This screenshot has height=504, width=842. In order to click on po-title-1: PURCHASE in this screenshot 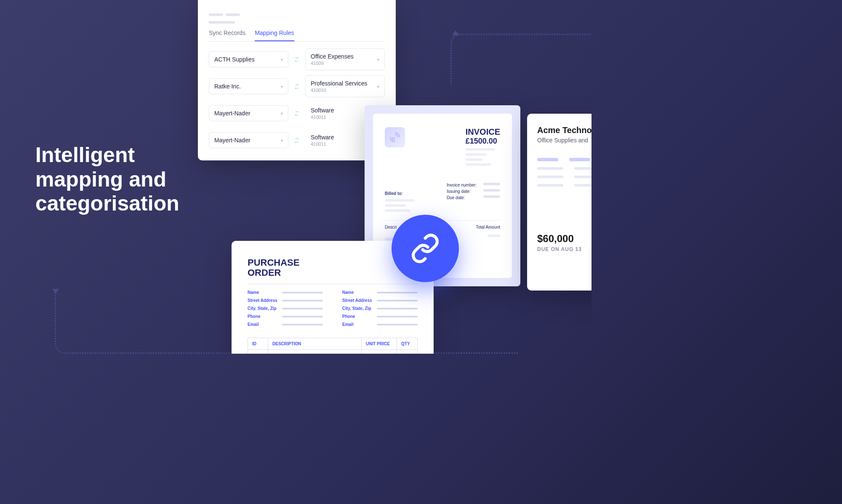, I will do `click(274, 263)`.